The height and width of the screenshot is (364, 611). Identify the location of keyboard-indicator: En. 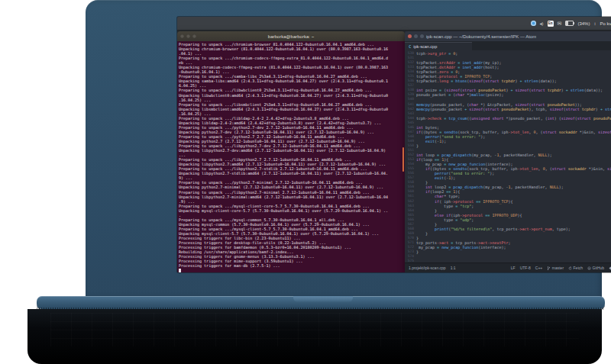
(551, 24).